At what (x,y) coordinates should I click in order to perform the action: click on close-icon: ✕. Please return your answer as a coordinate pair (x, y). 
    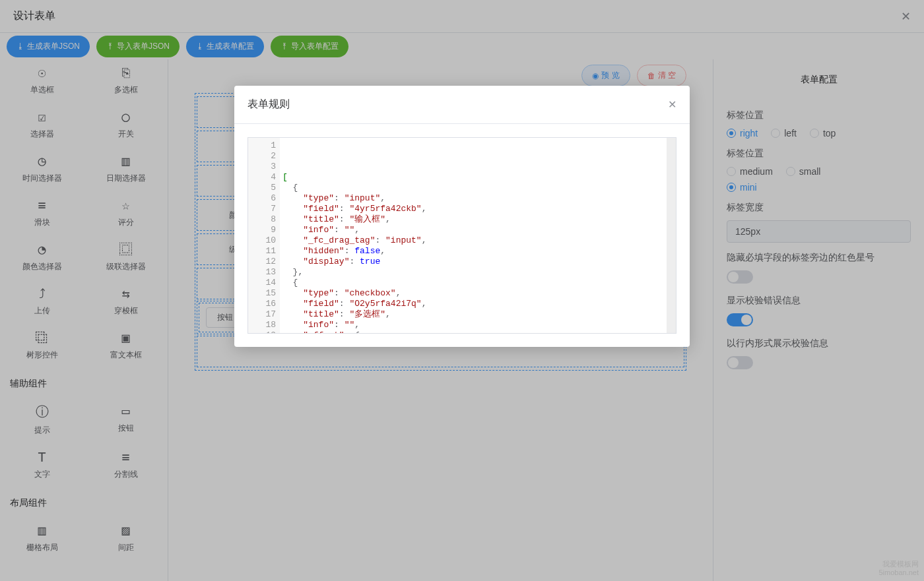
    Looking at the image, I should click on (672, 104).